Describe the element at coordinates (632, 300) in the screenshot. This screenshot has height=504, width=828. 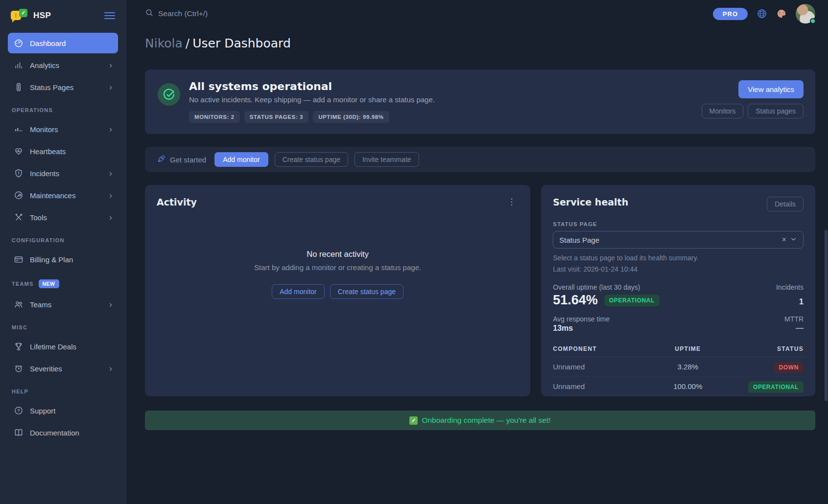
I see `operational-status-badge: OPERATIONAL` at that location.